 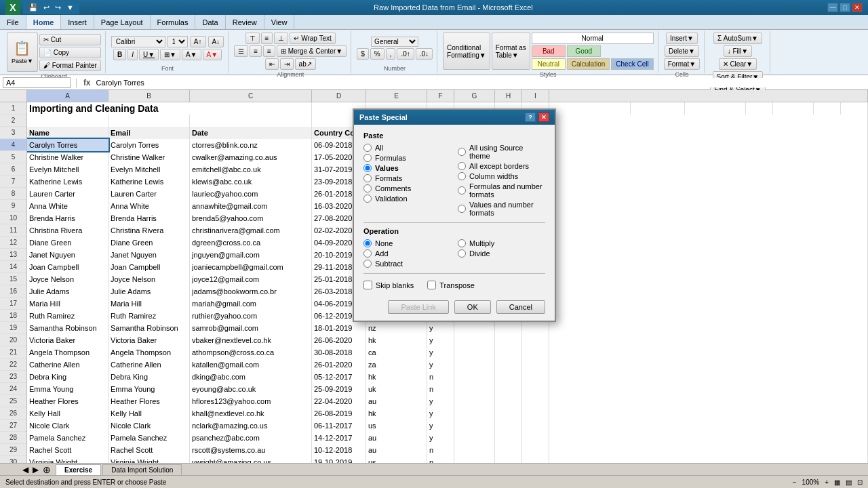 What do you see at coordinates (149, 316) in the screenshot?
I see `cell: Ruth Ramirez` at bounding box center [149, 316].